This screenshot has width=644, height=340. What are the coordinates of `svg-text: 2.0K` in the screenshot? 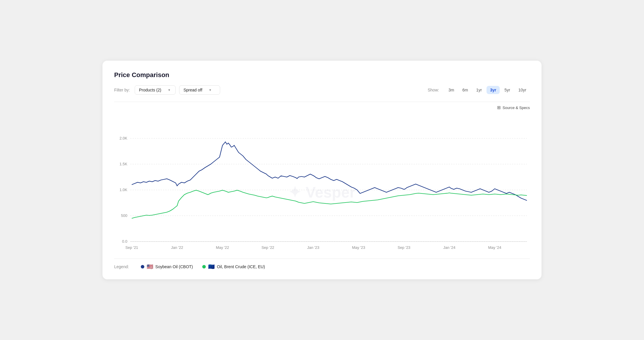 It's located at (124, 138).